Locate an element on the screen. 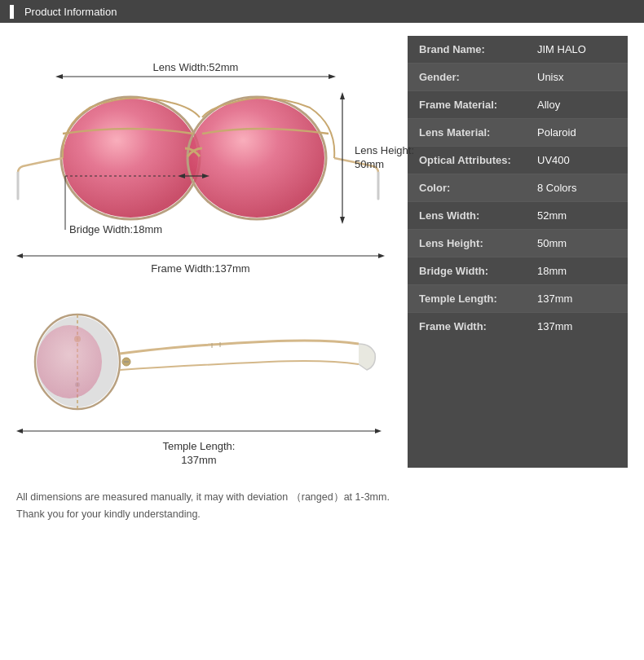 This screenshot has width=644, height=660. specs-row: Bridge Width:18mm is located at coordinates (518, 271).